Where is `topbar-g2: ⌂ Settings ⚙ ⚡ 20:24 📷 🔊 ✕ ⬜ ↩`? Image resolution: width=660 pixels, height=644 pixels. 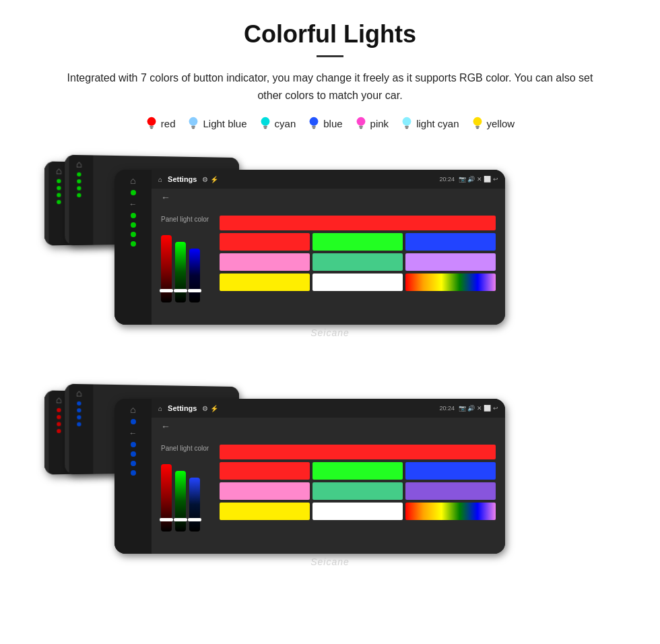 topbar-g2: ⌂ Settings ⚙ ⚡ 20:24 📷 🔊 ✕ ⬜ ↩ is located at coordinates (329, 408).